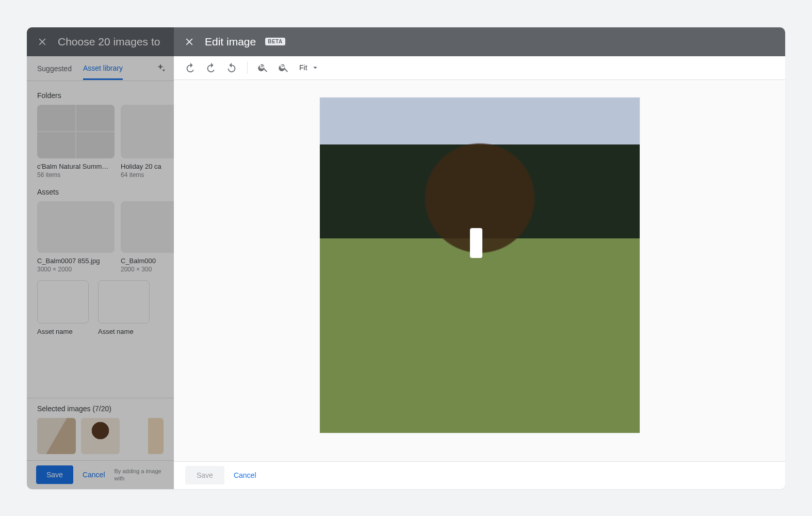  Describe the element at coordinates (100, 475) in the screenshot. I see `asset-picker-footer: Save Cancel By adding a image with` at that location.